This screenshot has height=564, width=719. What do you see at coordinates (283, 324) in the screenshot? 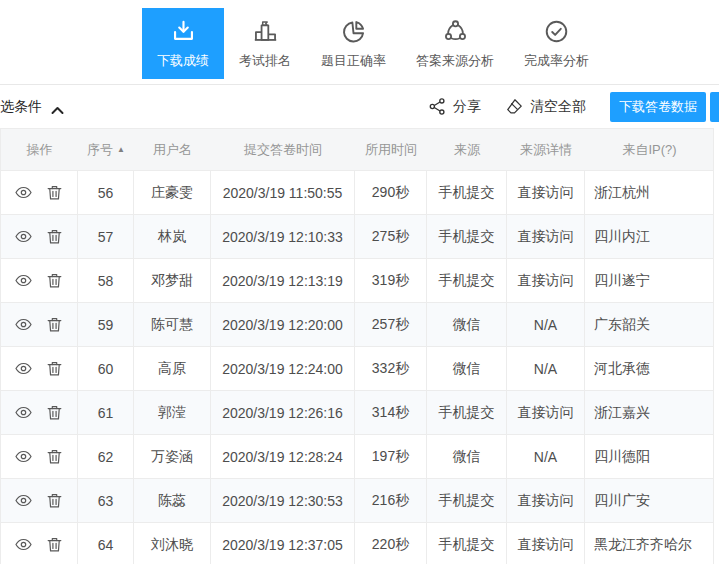
I see `cell-submit-time: 2020/3/19 12:20:00` at bounding box center [283, 324].